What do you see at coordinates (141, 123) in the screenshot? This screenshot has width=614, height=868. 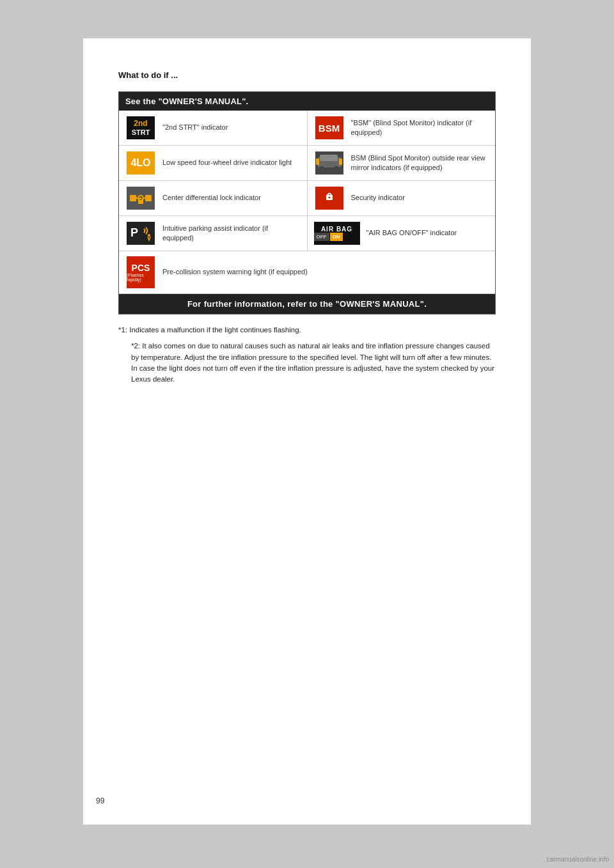 I see `icon-label-top: 2nd` at bounding box center [141, 123].